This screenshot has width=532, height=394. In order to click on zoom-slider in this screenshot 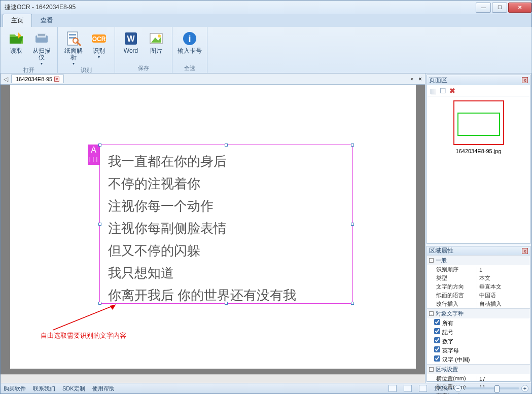, I will do `click(491, 388)`.